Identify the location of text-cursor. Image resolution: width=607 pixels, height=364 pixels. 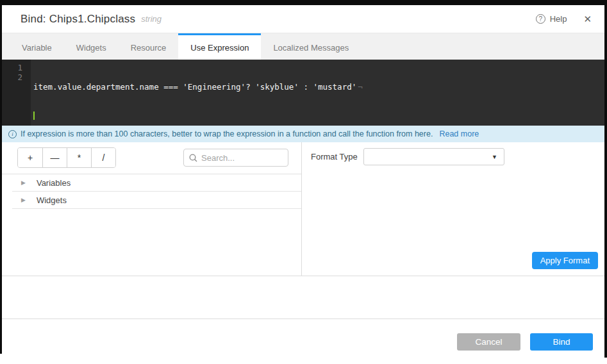
(34, 115).